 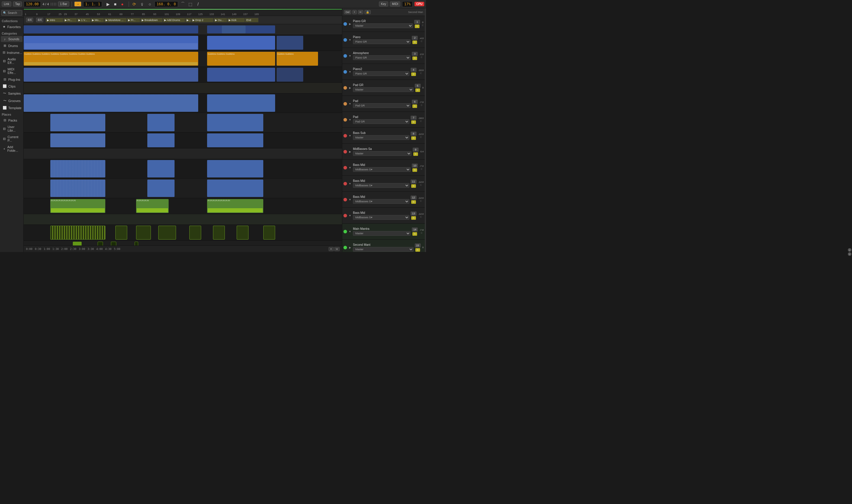 What do you see at coordinates (382, 169) in the screenshot?
I see `track-routing-bass-mid-1: MidBasses S▾` at bounding box center [382, 169].